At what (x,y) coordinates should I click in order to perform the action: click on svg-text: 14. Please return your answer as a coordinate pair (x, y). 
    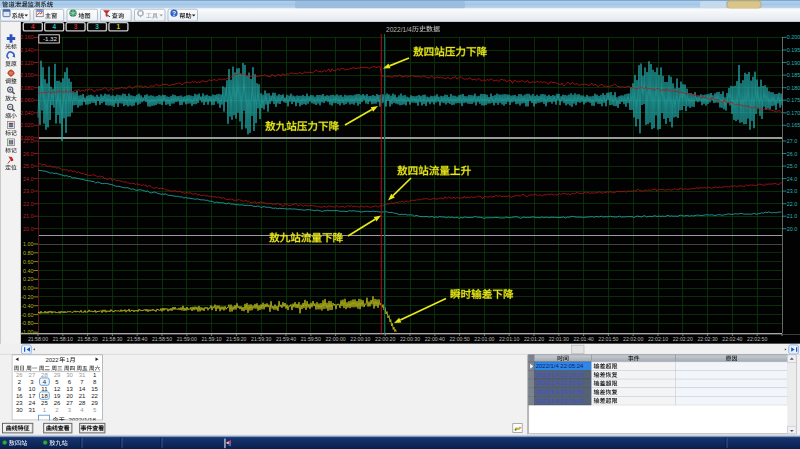
    Looking at the image, I should click on (82, 389).